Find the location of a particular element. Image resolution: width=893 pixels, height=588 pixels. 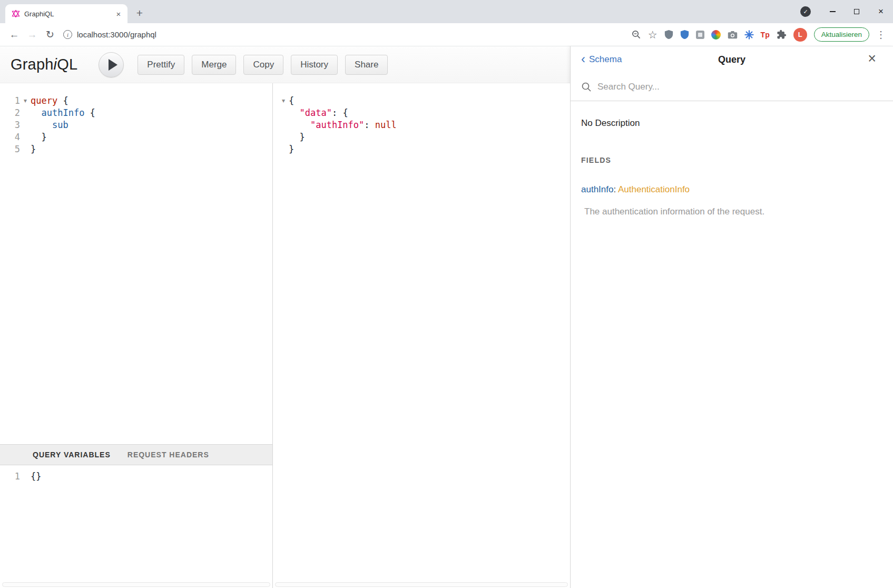

line-number: 3 is located at coordinates (10, 125).